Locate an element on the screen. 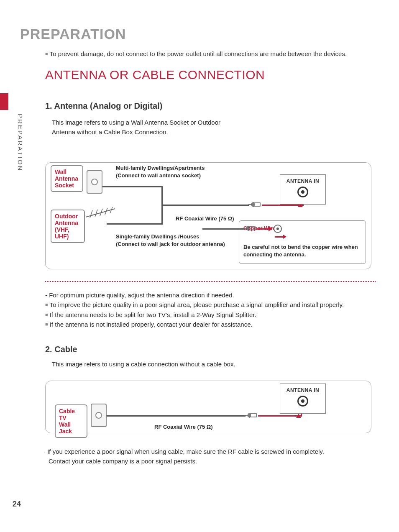 The width and height of the screenshot is (399, 532). note-text: If the antenna is not installed properly… is located at coordinates (151, 325).